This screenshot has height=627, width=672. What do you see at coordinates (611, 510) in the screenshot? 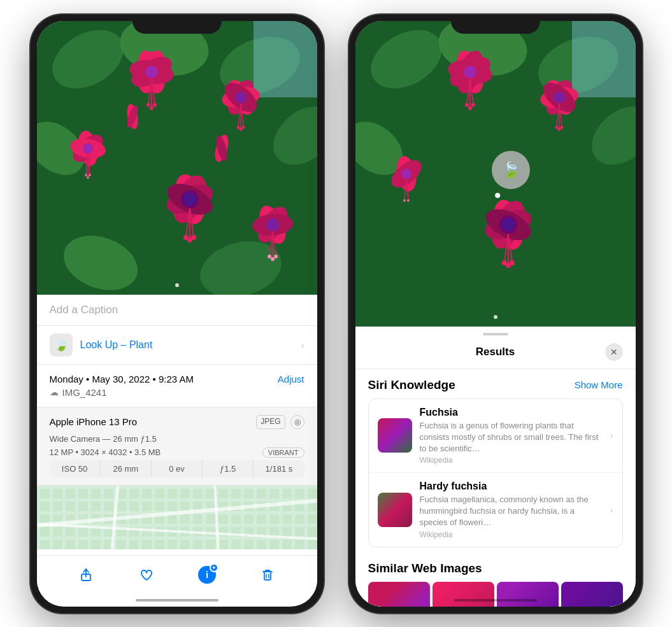
I see `hardy-fuchsia-chevron: ›` at bounding box center [611, 510].